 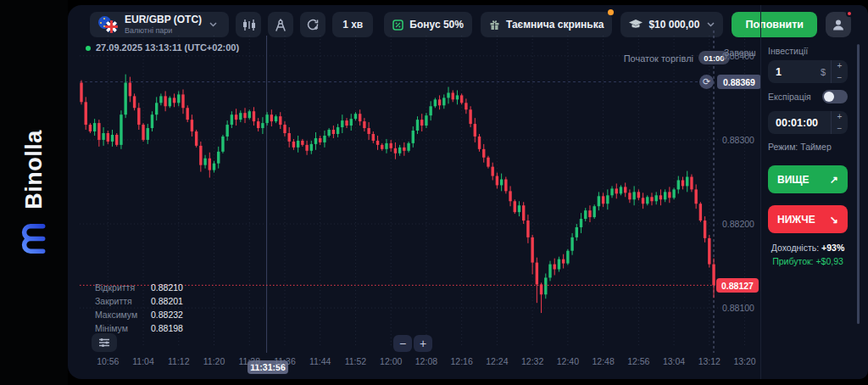 I want to click on x-axis-tick-label: 11:04, so click(x=143, y=361).